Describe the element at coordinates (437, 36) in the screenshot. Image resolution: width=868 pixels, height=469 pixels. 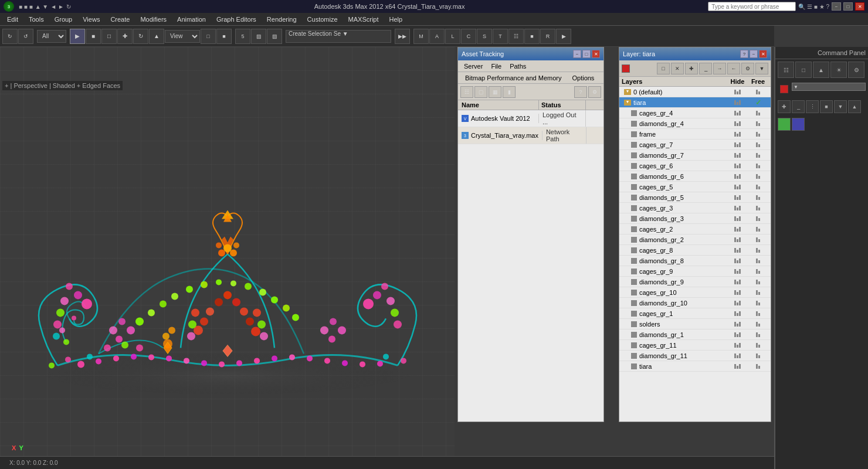
I see `tb-align: A` at that location.